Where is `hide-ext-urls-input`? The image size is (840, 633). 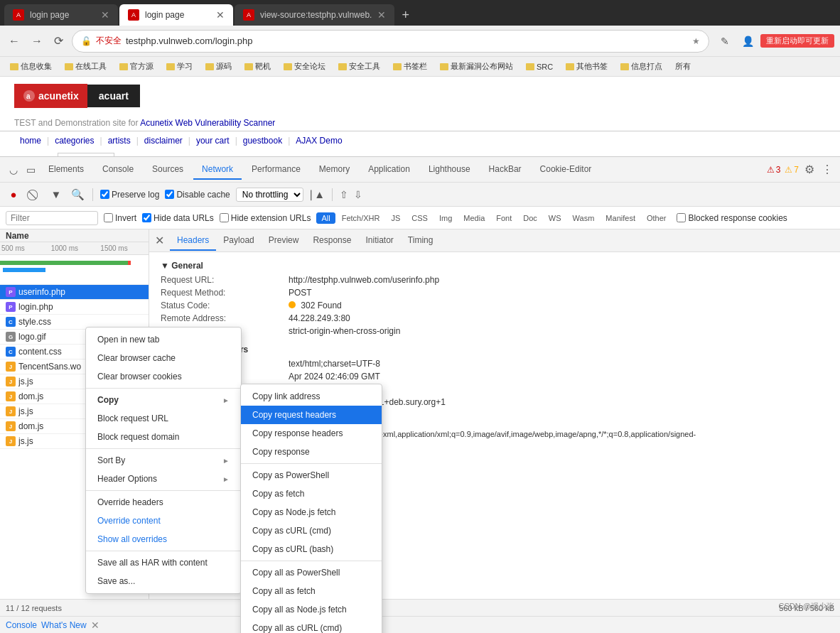
hide-ext-urls-input is located at coordinates (225, 217).